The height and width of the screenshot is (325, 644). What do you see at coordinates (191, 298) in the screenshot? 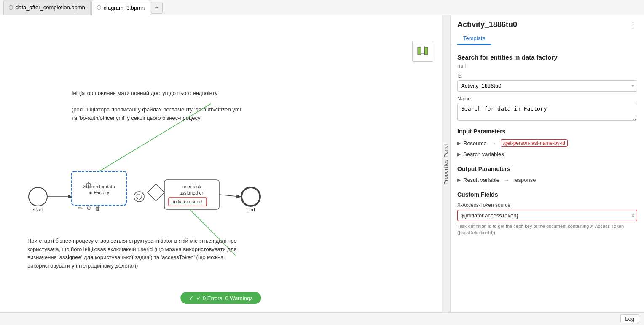
I see `status-check-icon: ✓` at bounding box center [191, 298].